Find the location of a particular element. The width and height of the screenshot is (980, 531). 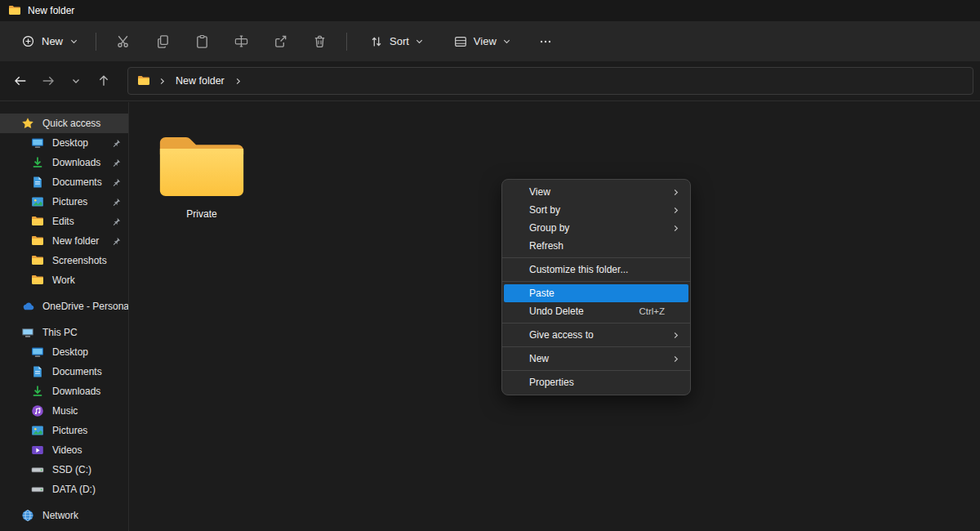

sidebar-item-pc-documents: Documents is located at coordinates (64, 372).